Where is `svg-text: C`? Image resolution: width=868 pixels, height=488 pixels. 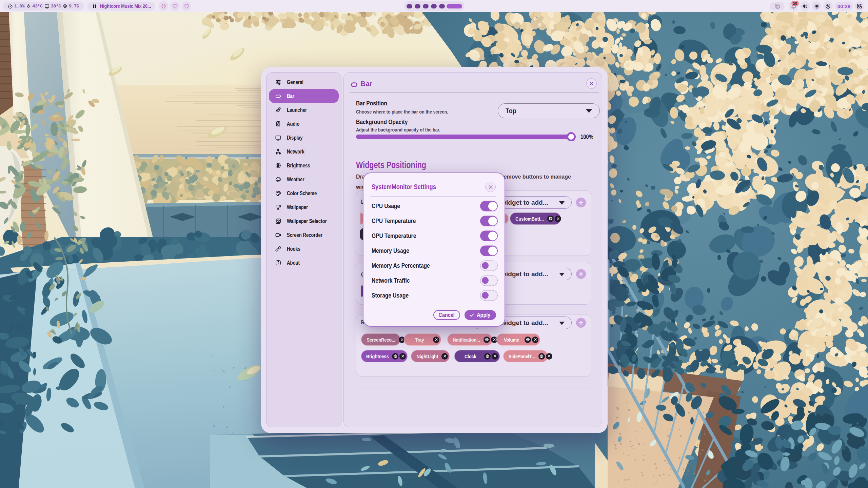 svg-text: C is located at coordinates (778, 7).